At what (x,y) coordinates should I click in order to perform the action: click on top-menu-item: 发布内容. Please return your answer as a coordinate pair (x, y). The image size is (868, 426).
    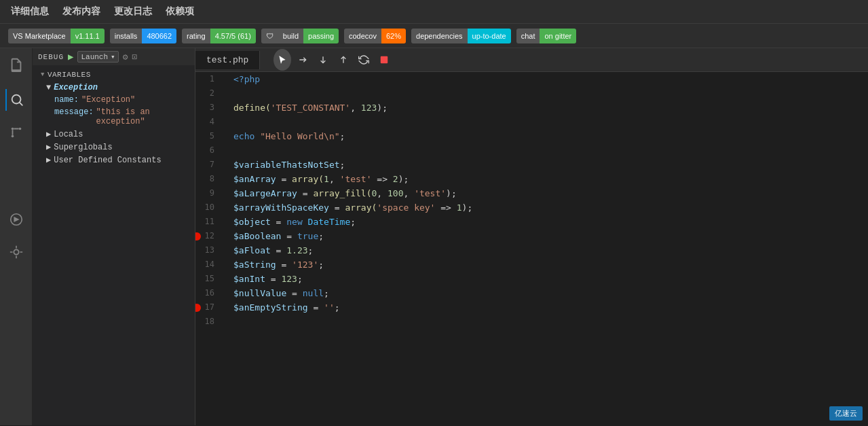
    Looking at the image, I should click on (81, 12).